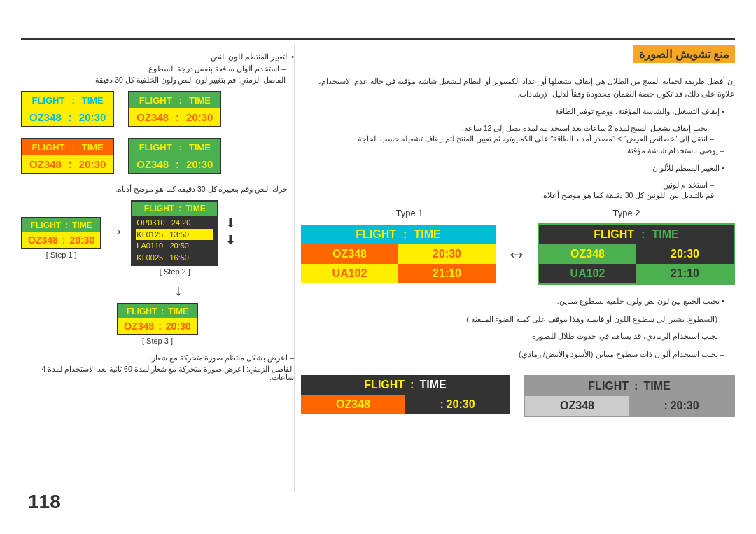 The height and width of the screenshot is (534, 756). I want to click on step3-widget: FLIGHT : TIME OZ348 : 20:30, so click(157, 319).